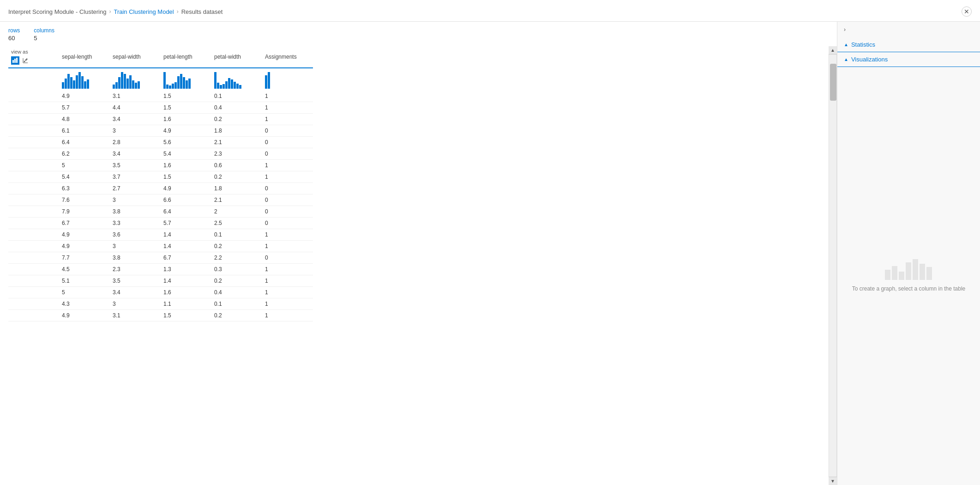 The width and height of the screenshot is (980, 485). What do you see at coordinates (161, 119) in the screenshot?
I see `table-row: 4.83.41.60.21` at bounding box center [161, 119].